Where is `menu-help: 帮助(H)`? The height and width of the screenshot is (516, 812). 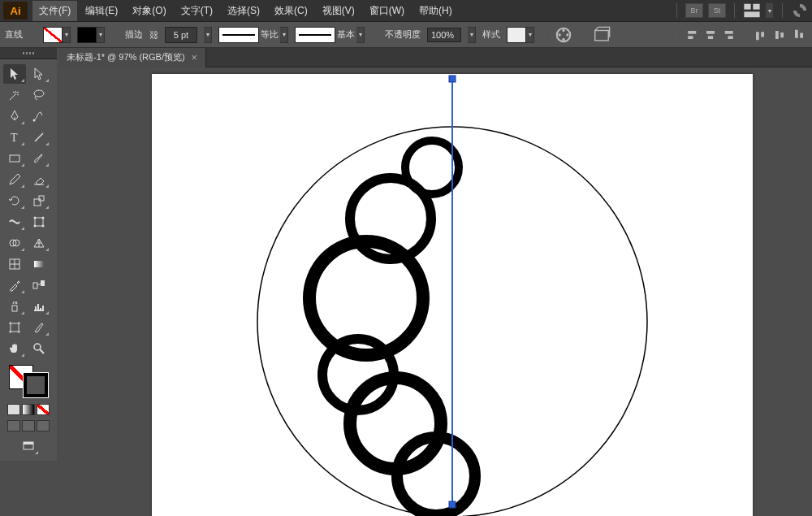 menu-help: 帮助(H) is located at coordinates (435, 11).